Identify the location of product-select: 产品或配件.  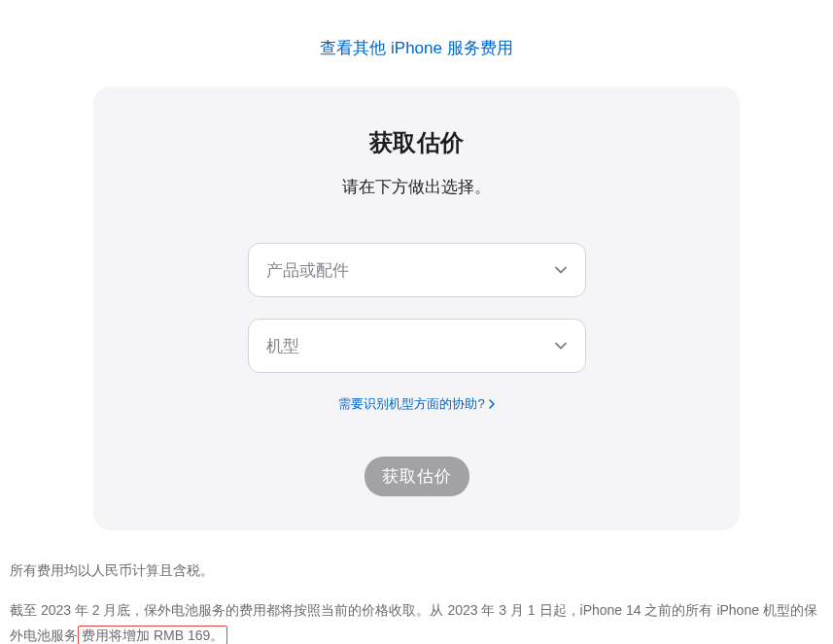
(417, 270).